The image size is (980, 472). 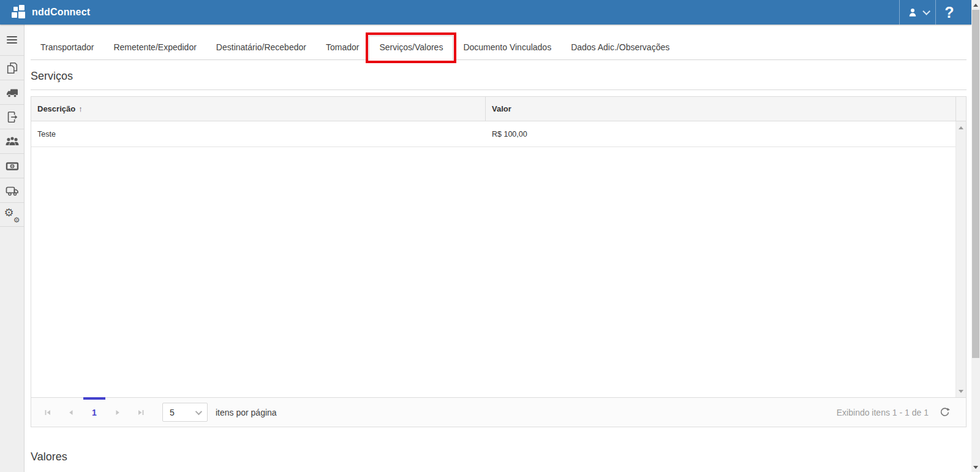 What do you see at coordinates (12, 190) in the screenshot?
I see `sidebar-item-delivery` at bounding box center [12, 190].